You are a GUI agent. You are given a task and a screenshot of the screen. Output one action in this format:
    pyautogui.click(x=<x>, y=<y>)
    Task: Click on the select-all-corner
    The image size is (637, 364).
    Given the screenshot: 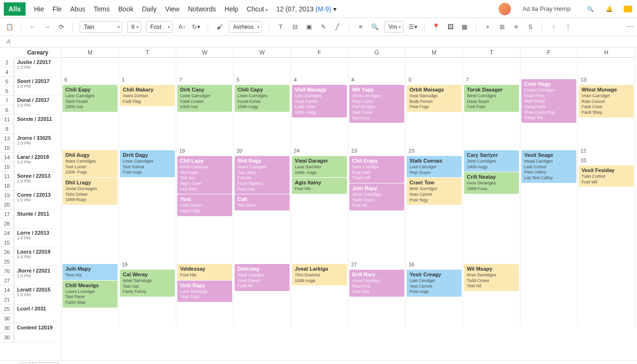 What is the action you would take?
    pyautogui.click(x=7, y=53)
    